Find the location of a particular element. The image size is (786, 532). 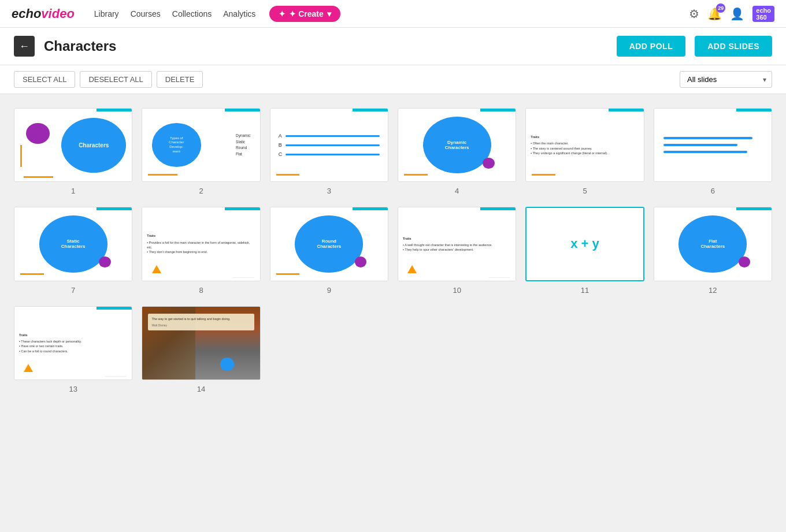

s14-quote-text: The way to get started is to quit talkin… is located at coordinates (191, 319).